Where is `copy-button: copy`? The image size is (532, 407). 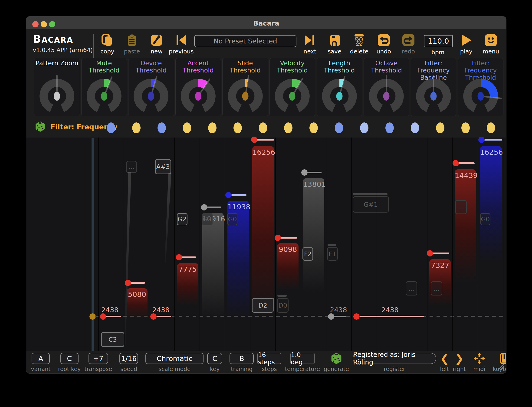
copy-button: copy is located at coordinates (107, 44).